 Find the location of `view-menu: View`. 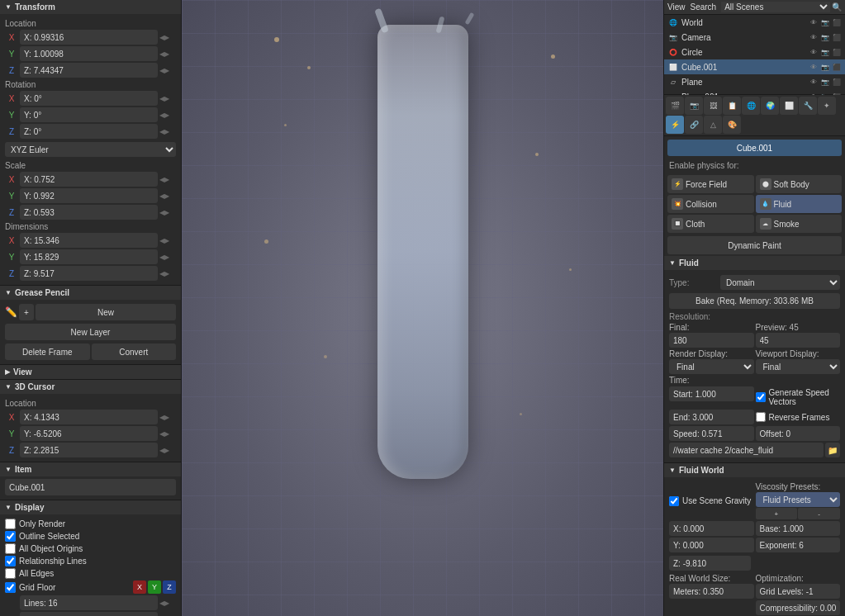

view-menu: View is located at coordinates (676, 7).